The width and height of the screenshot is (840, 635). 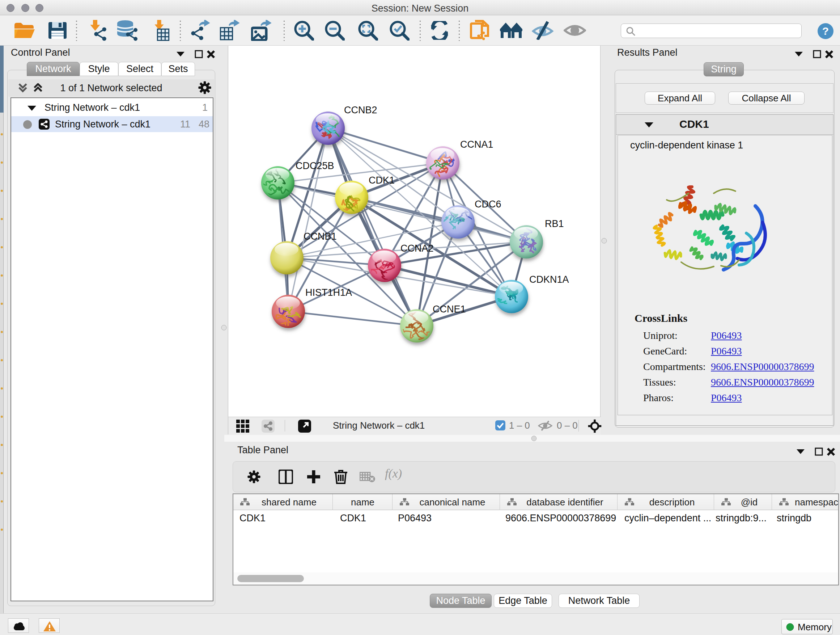 I want to click on svg-text: CDC25B, so click(x=315, y=166).